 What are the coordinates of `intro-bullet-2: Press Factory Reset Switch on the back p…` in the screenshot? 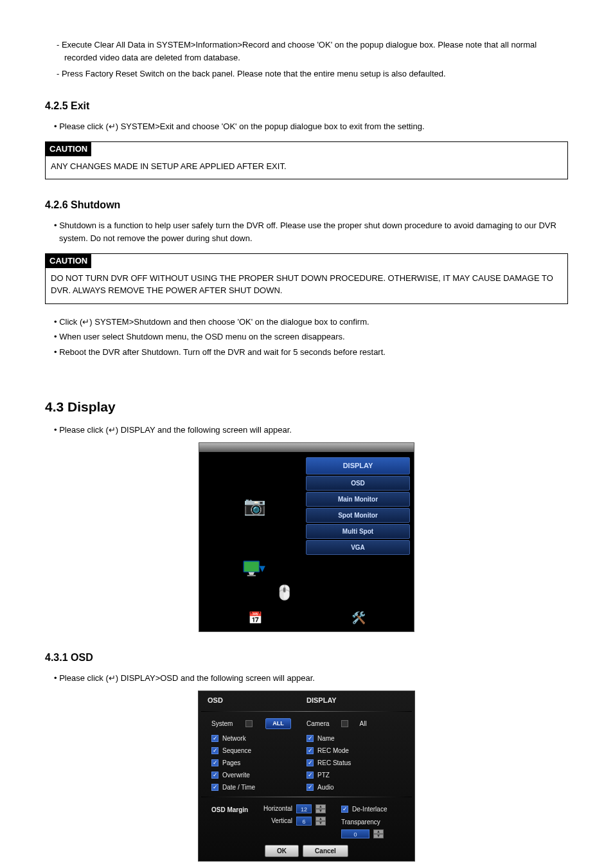 It's located at (306, 74).